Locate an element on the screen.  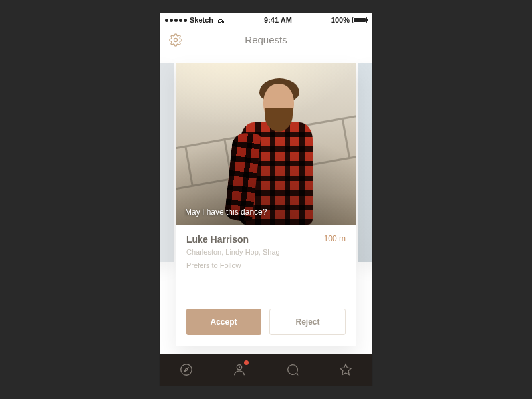
clock-label: 9:41 AM is located at coordinates (278, 20).